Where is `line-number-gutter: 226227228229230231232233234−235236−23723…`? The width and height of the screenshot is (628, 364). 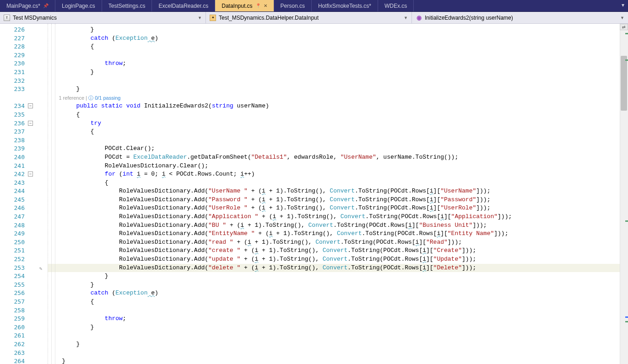 line-number-gutter: 226227228229230231232233234−235236−23723… is located at coordinates (18, 194).